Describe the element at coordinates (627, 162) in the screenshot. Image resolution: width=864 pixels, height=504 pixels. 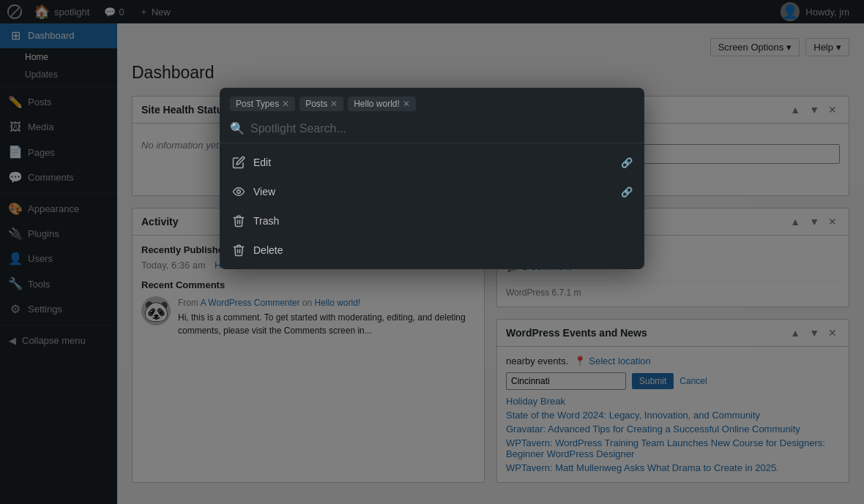
I see `edit-link-icon: 🔗` at that location.